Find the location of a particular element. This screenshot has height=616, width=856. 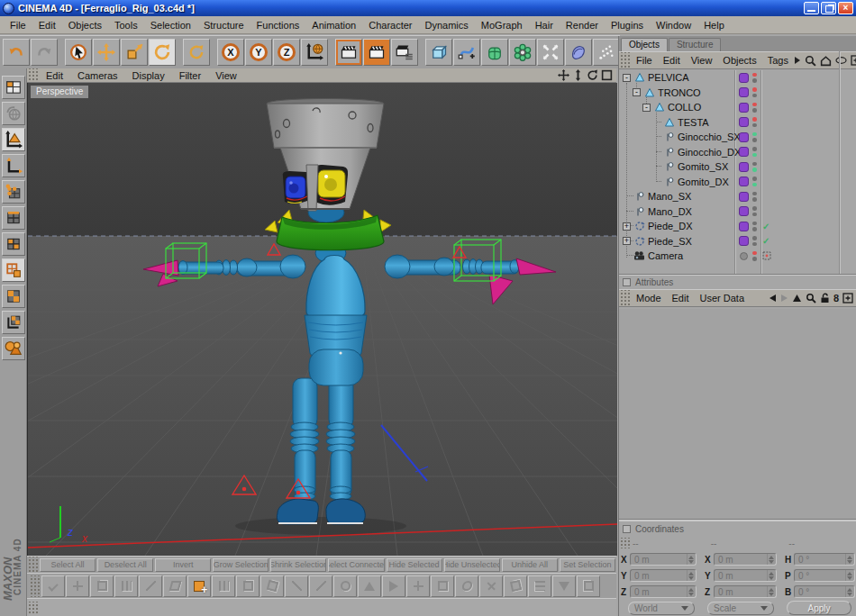

world-coordinates-icon is located at coordinates (14, 113).